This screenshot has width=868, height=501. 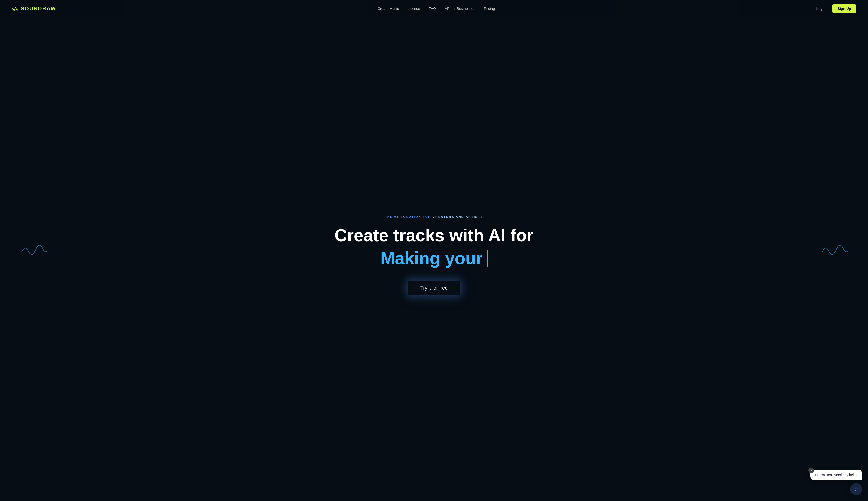 What do you see at coordinates (414, 9) in the screenshot?
I see `nav-item-license: License` at bounding box center [414, 9].